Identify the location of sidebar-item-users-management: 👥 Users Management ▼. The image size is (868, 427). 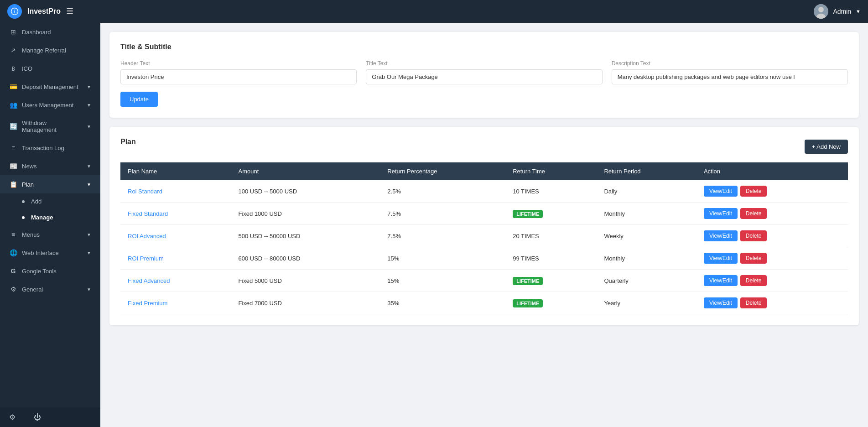
(50, 105).